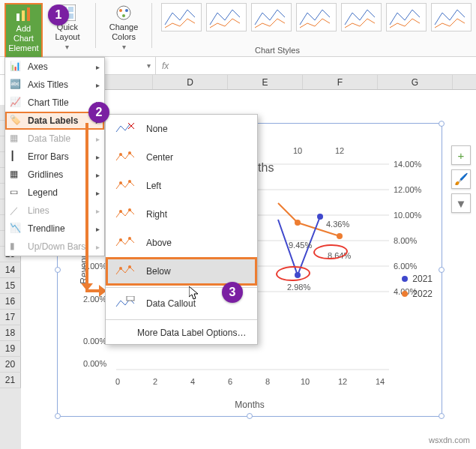  I want to click on name-box: ▾, so click(126, 66).